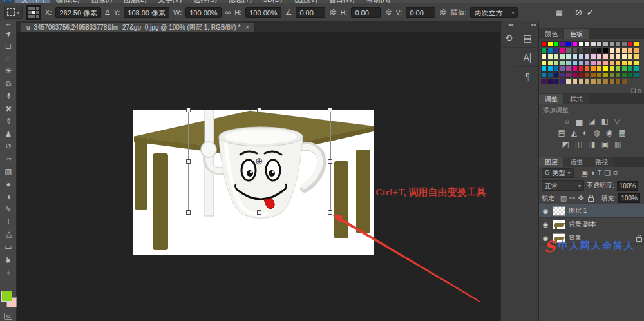 The height and width of the screenshot is (321, 644). I want to click on hue-saturation-icon: ▤, so click(562, 133).